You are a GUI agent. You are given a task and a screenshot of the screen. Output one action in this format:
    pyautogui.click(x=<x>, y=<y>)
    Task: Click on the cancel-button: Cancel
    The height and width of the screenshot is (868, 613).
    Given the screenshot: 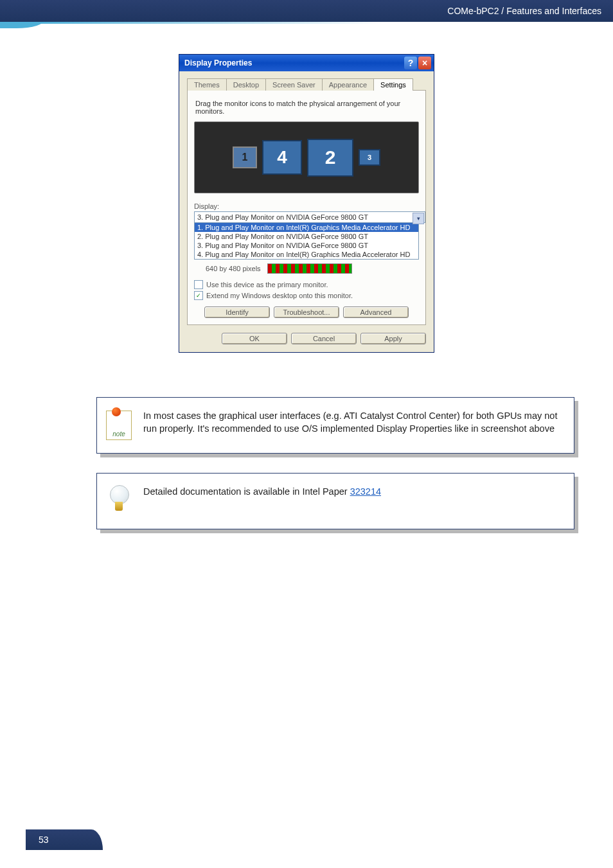 What is the action you would take?
    pyautogui.click(x=324, y=339)
    